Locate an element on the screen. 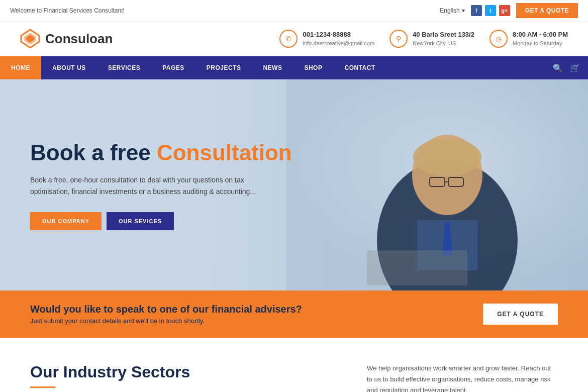 The height and width of the screenshot is (392, 588). nav-links: HOME ABOUT US SERVICES PAGES PROJECTS NE… is located at coordinates (193, 68).